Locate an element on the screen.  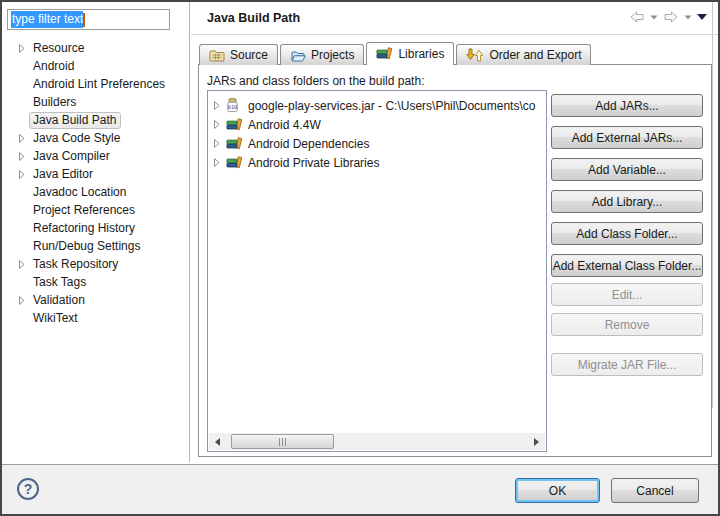
sidebar-item-run-debug-settings: Run/Debug Settings is located at coordinates (96, 246).